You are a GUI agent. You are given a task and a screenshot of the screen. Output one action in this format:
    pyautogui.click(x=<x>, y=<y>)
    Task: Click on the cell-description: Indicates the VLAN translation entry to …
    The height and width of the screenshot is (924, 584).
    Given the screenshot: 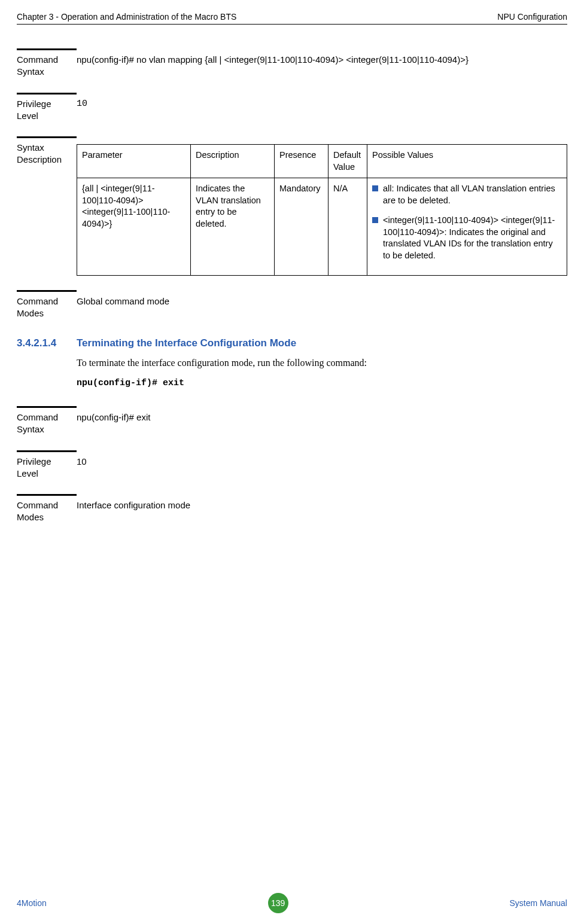 What is the action you would take?
    pyautogui.click(x=233, y=227)
    